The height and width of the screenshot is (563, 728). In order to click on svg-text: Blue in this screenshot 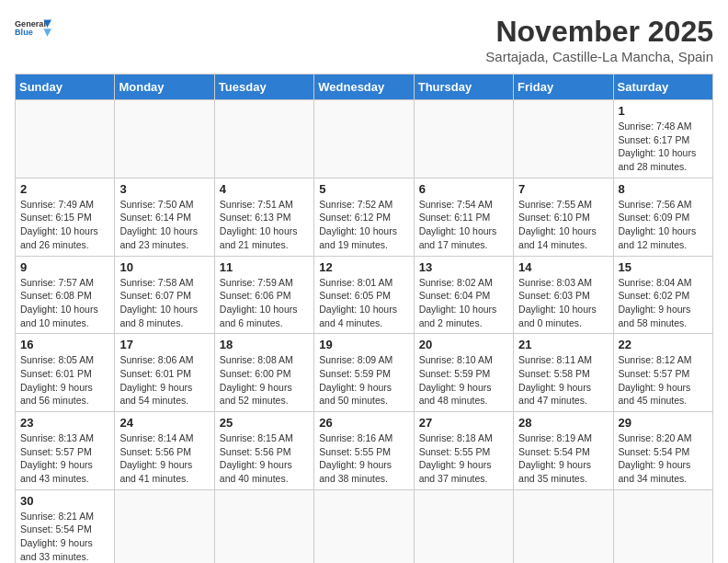, I will do `click(24, 32)`.